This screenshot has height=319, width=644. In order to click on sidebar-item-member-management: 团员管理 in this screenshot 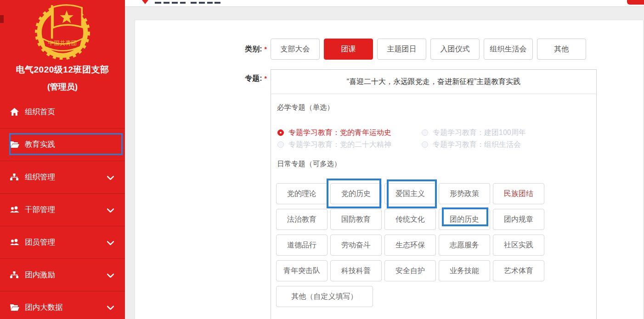, I will do `click(62, 242)`.